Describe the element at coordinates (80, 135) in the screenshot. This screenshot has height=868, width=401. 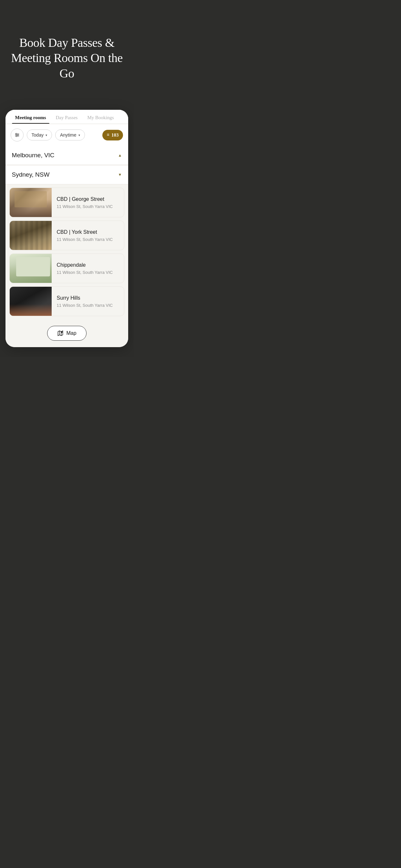
I see `time-arrow: ▾` at that location.